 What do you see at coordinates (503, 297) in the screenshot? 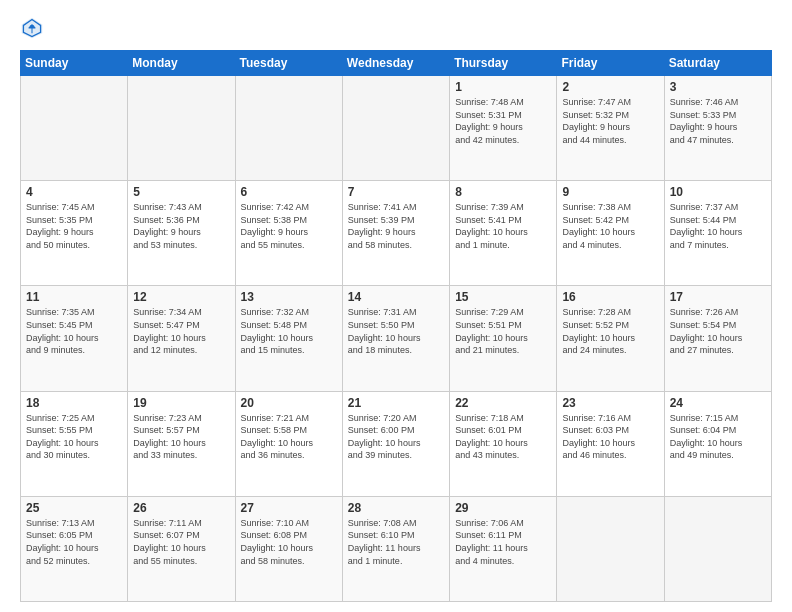
I see `day-number: 15` at bounding box center [503, 297].